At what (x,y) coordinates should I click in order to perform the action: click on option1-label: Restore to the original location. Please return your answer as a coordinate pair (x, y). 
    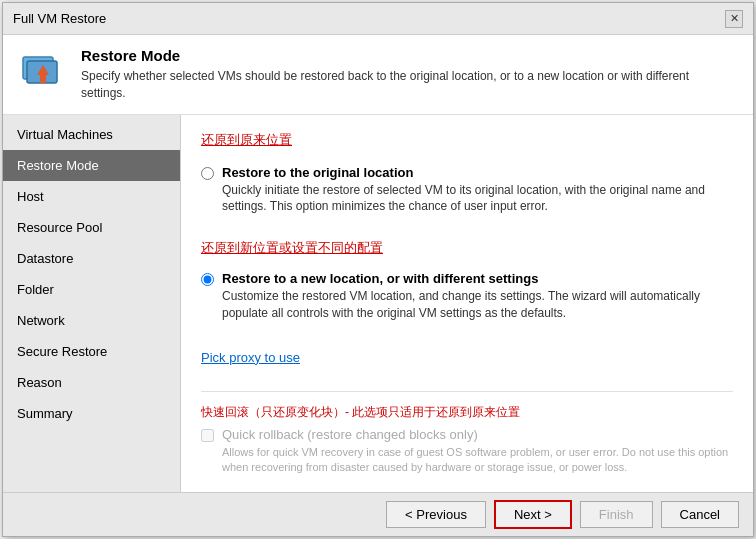
    Looking at the image, I should click on (318, 172).